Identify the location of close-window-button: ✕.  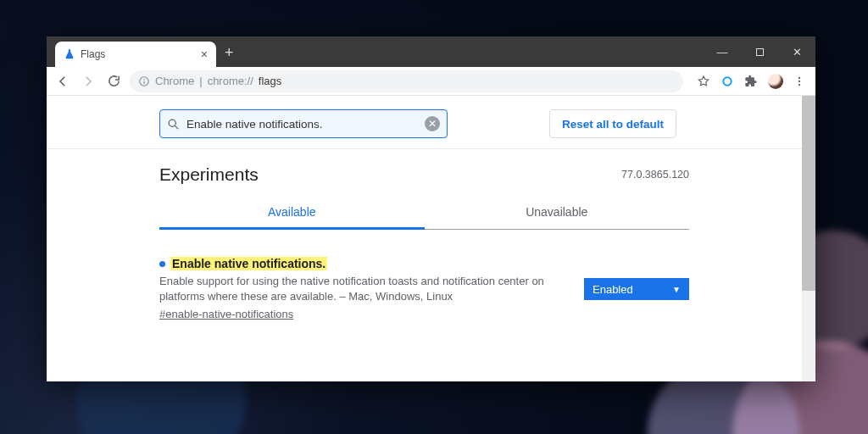
(797, 52).